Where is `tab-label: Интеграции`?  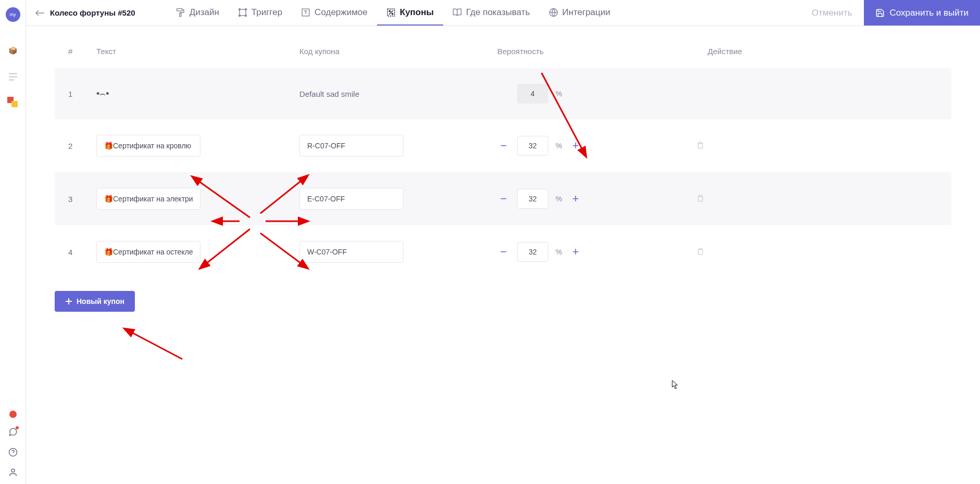
tab-label: Интеграции is located at coordinates (586, 12).